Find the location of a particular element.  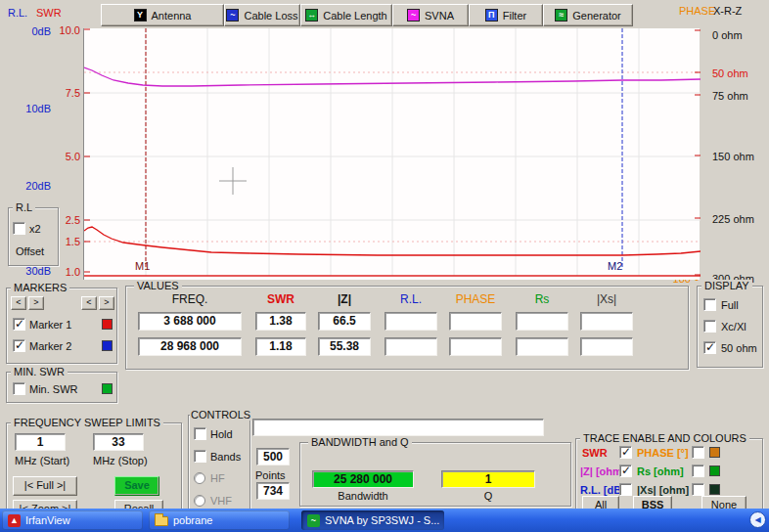

db-tick-0: 0dB is located at coordinates (35, 31).